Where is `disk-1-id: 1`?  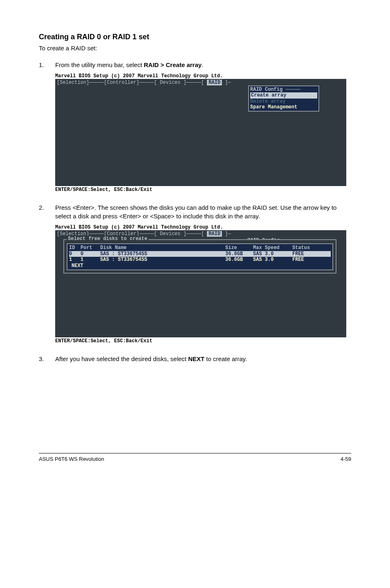
disk-1-id: 1 is located at coordinates (75, 260).